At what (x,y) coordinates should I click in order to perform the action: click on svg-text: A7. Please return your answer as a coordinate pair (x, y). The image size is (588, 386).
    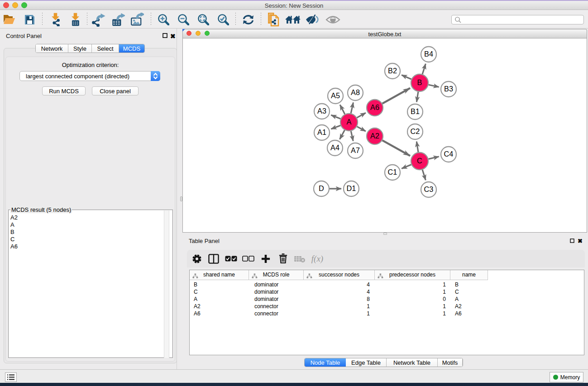
    Looking at the image, I should click on (355, 150).